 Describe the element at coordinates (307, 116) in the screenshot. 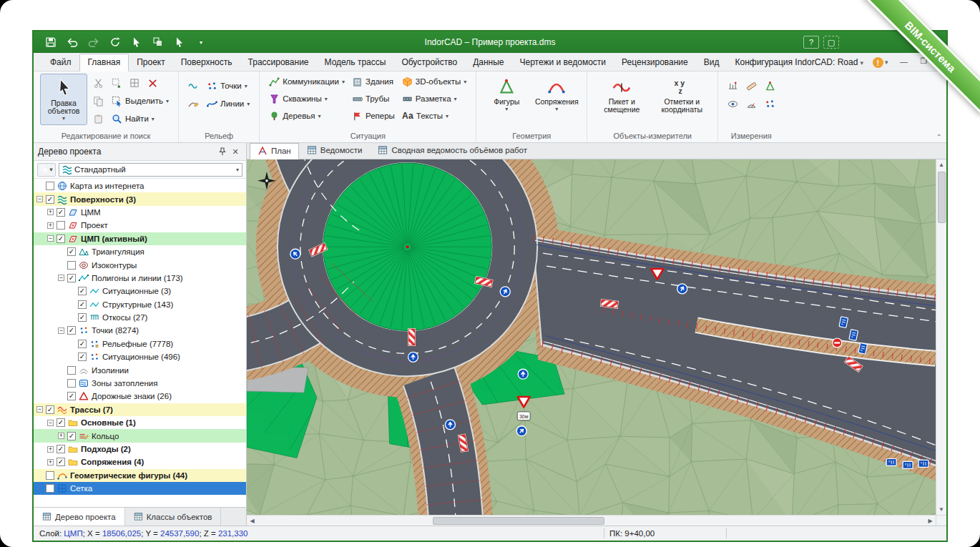

I see `trees-button: Деревья▾` at that location.